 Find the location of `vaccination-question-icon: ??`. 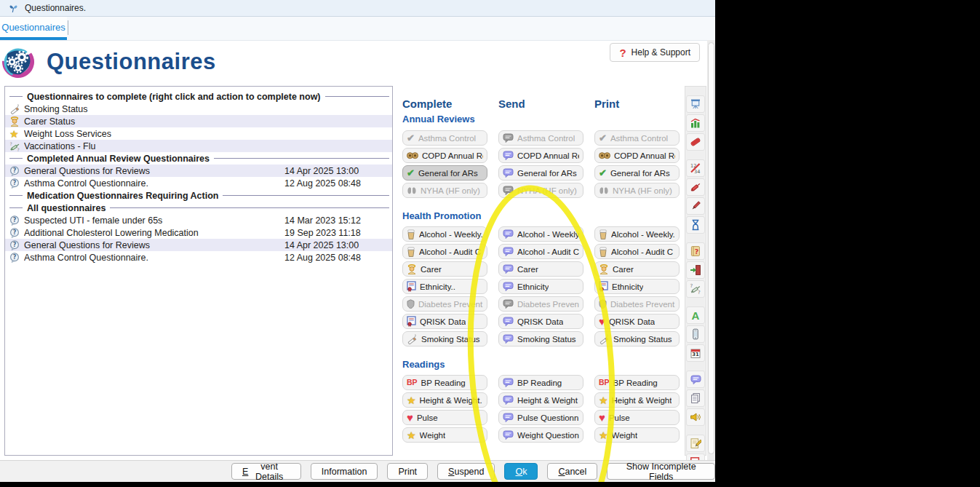

vaccination-question-icon: ?? is located at coordinates (696, 289).